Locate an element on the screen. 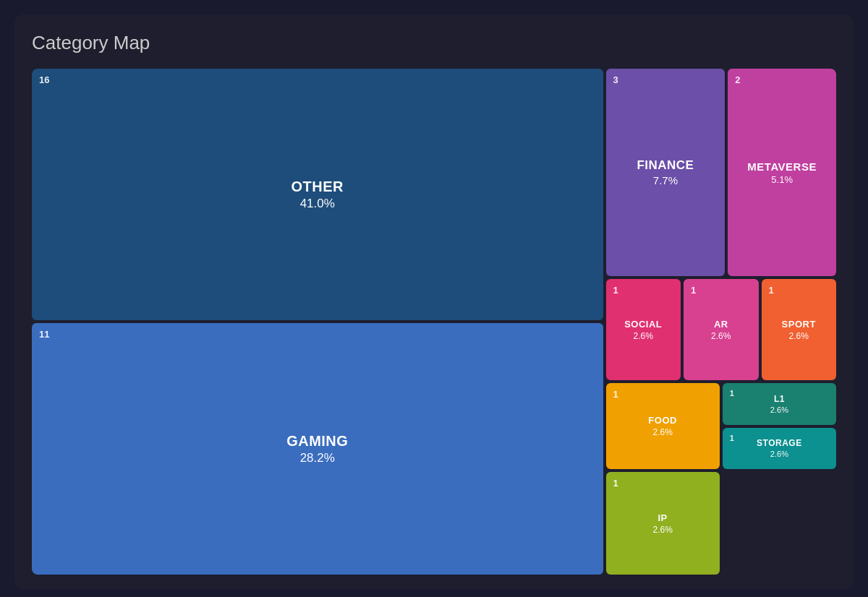 The width and height of the screenshot is (868, 597). finance-pct: 7.7% is located at coordinates (665, 181).